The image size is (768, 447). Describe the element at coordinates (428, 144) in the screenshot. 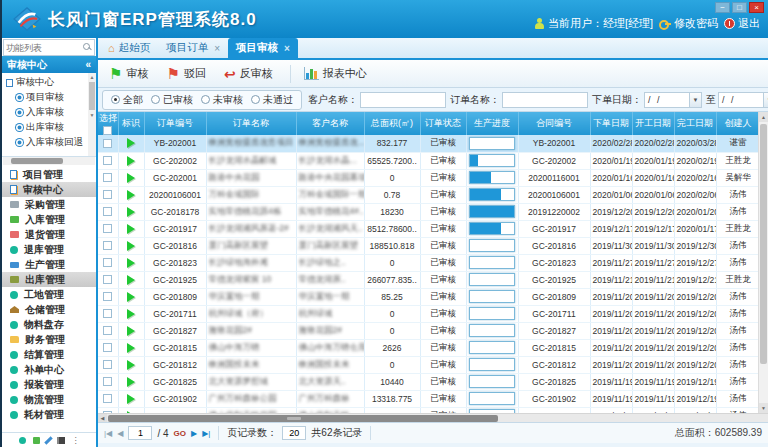

I see `table-row: YB-202001株洲党校提质改造项目株洲党校提质改...832.177已审核Y…` at that location.